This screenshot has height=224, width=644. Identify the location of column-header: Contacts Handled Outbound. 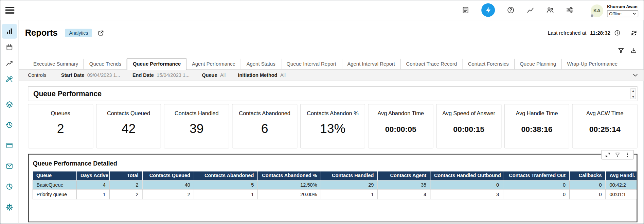
(467, 175).